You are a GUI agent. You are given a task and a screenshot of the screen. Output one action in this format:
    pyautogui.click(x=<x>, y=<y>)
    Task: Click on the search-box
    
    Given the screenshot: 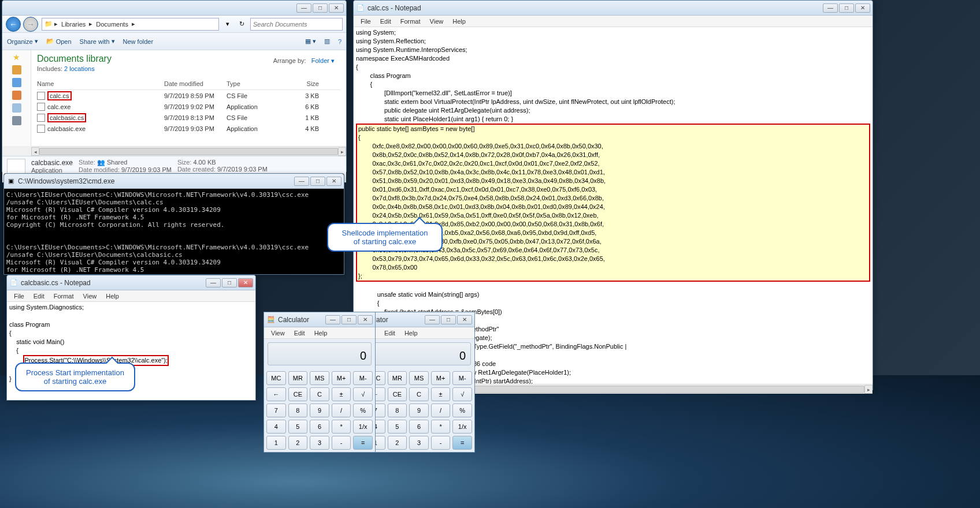 What is the action you would take?
    pyautogui.click(x=296, y=24)
    